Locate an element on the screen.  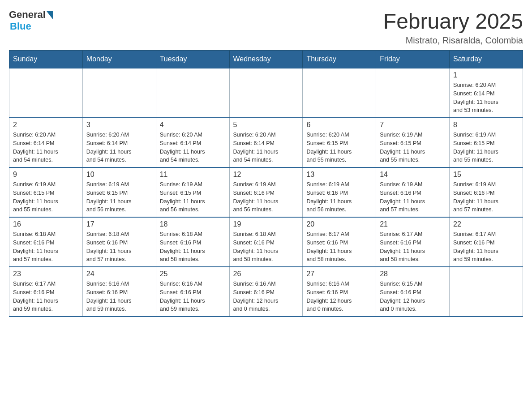
month-title: February 2025 is located at coordinates (453, 21).